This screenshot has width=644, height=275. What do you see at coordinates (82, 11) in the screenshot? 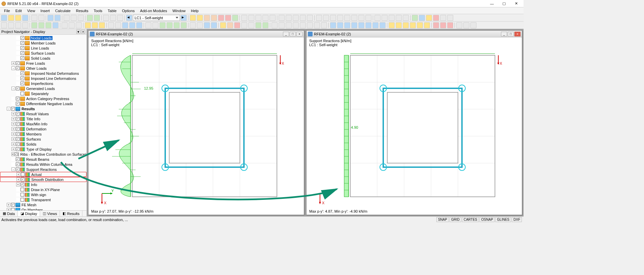
I see `menu-results: Results` at bounding box center [82, 11].